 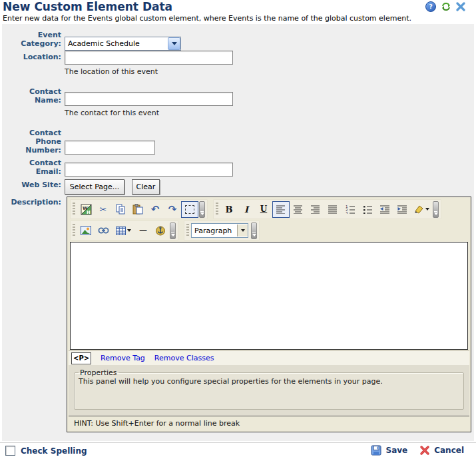 What do you see at coordinates (367, 209) in the screenshot?
I see `bullet-list-button` at bounding box center [367, 209].